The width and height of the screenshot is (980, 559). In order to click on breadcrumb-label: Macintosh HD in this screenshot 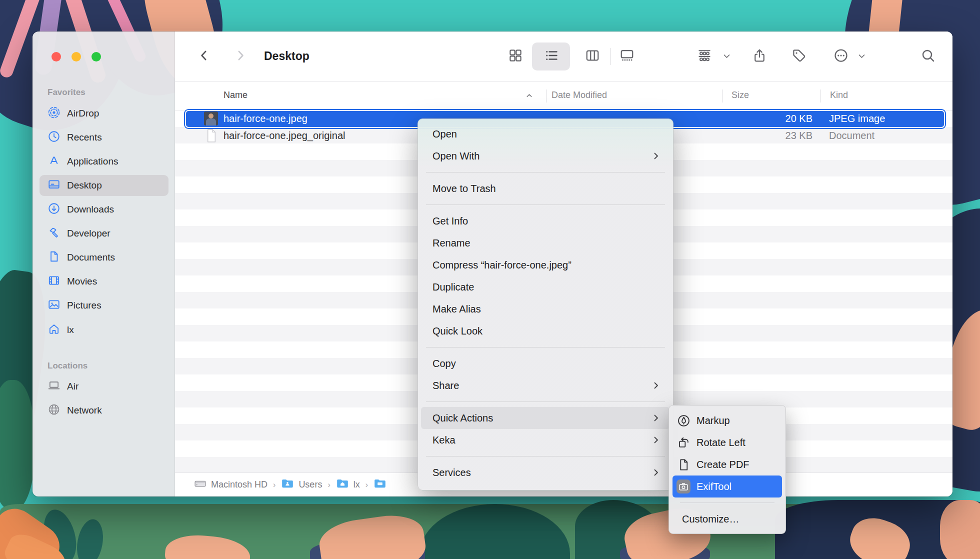, I will do `click(239, 485)`.